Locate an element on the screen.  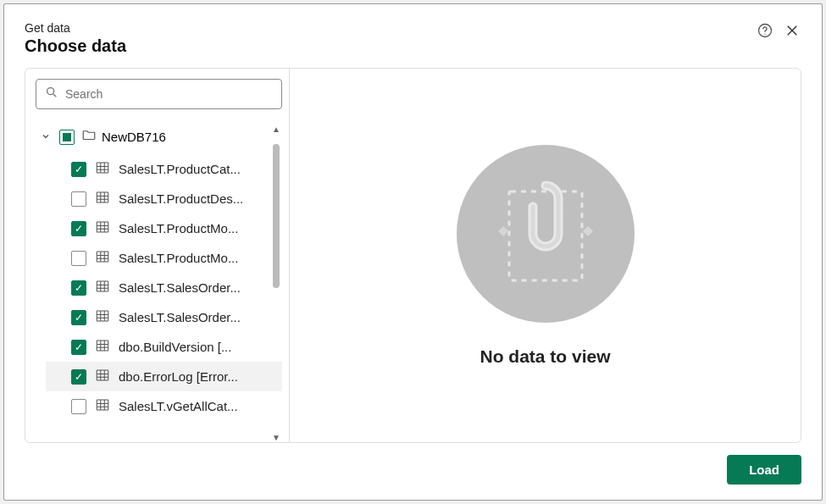
load-button: Load is located at coordinates (764, 469).